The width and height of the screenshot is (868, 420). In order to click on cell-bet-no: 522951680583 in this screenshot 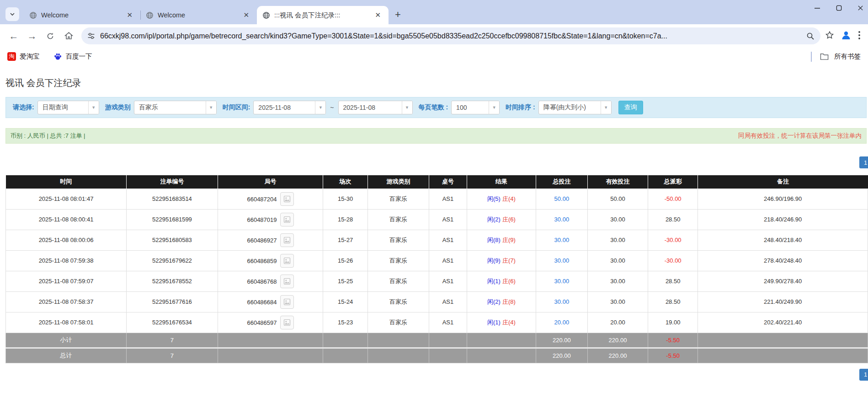, I will do `click(172, 240)`.